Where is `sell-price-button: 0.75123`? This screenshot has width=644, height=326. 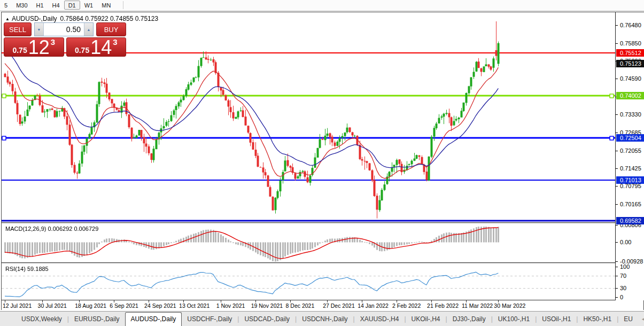
sell-price-button: 0.75123 is located at coordinates (34, 47).